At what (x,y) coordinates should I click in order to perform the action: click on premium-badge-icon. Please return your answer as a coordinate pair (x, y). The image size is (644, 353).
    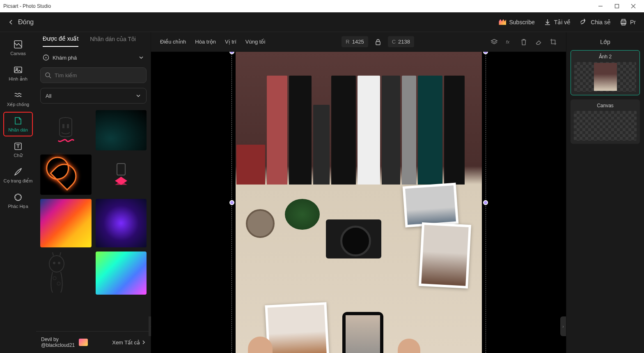
    Looking at the image, I should click on (83, 342).